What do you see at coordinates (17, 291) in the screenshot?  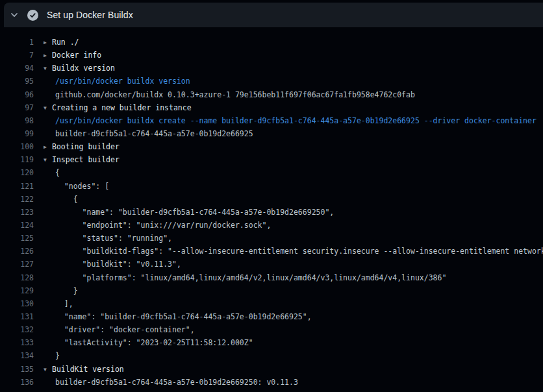 I see `line-number: 129` at bounding box center [17, 291].